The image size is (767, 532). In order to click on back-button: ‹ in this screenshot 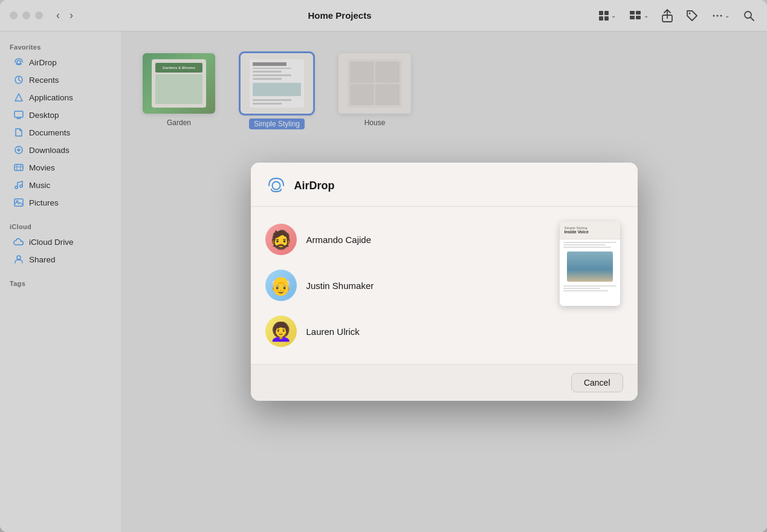, I will do `click(58, 16)`.